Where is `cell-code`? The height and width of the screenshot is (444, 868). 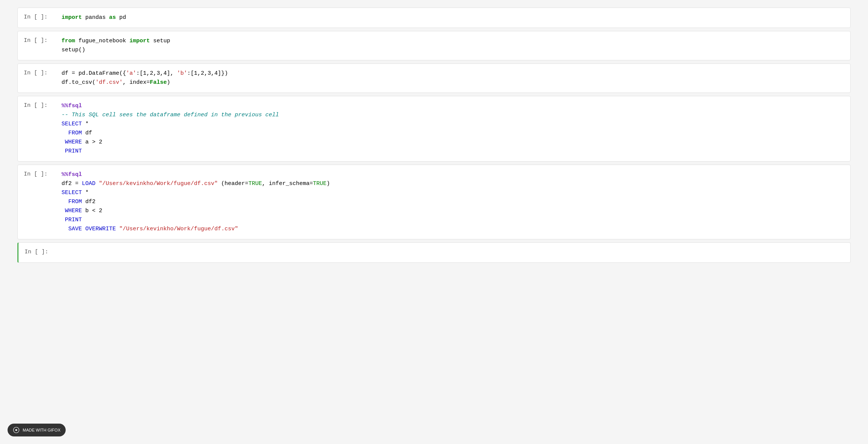
cell-code is located at coordinates (453, 253).